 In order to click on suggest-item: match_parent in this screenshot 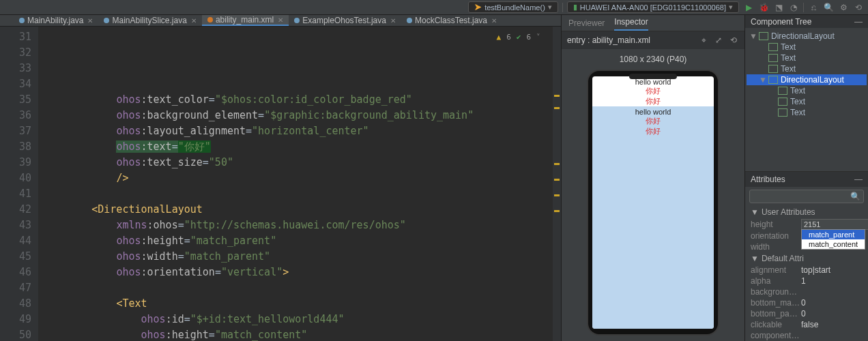, I will do `click(833, 235)`.